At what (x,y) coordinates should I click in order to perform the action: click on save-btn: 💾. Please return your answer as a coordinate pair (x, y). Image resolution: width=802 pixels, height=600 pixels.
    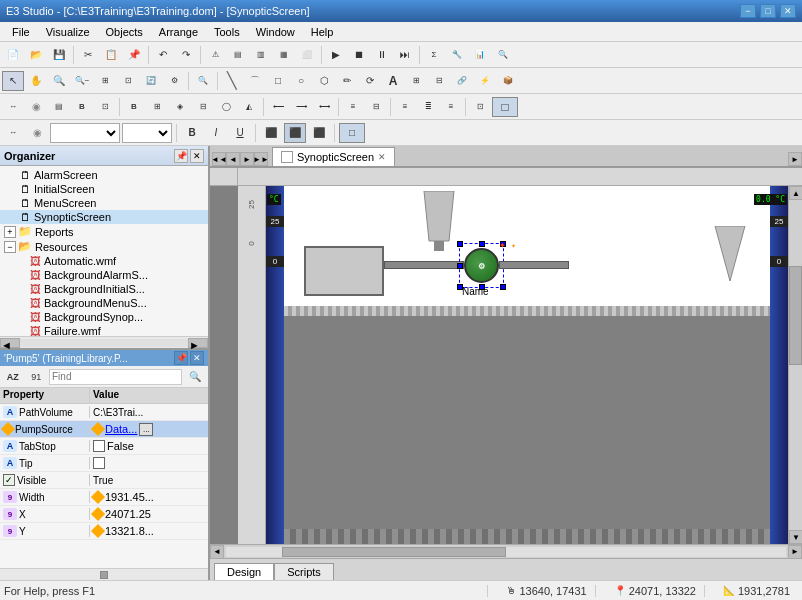
    Looking at the image, I should click on (59, 55).